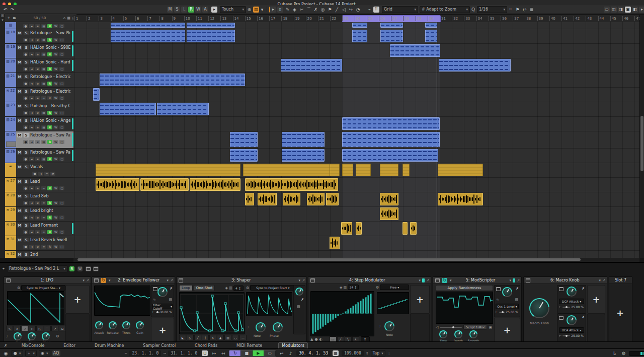  I want to click on color-dropdown-icon: ▾, so click(262, 10).